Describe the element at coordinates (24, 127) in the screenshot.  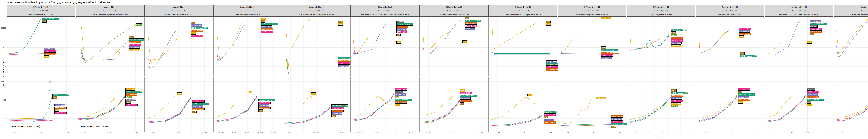
I see `panel-note: HEAD=issue#4177 stopped early` at that location.